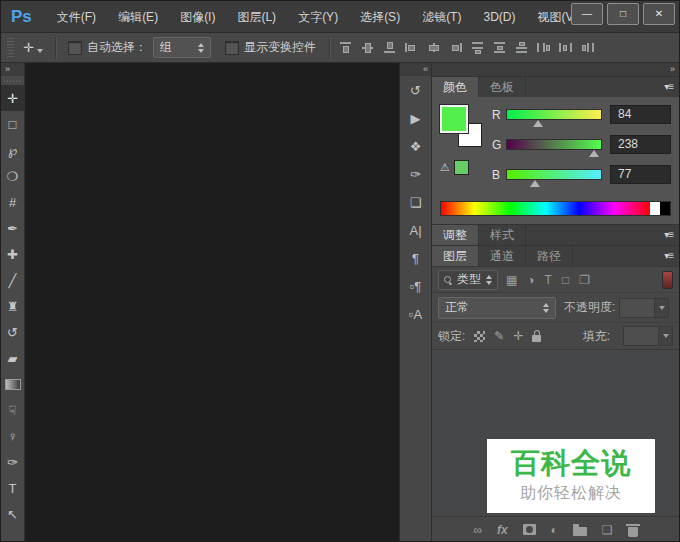 This screenshot has height=542, width=680. What do you see at coordinates (416, 286) in the screenshot?
I see `paragraph-styles-panel-icon: ▫¶` at bounding box center [416, 286].